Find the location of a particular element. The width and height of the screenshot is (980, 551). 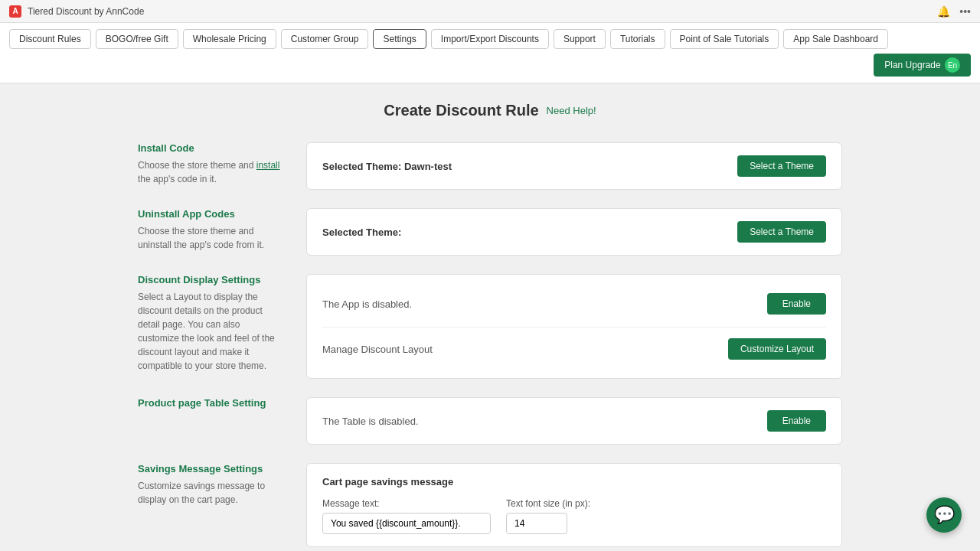

customize-layout-button: Customize Layout is located at coordinates (777, 349).